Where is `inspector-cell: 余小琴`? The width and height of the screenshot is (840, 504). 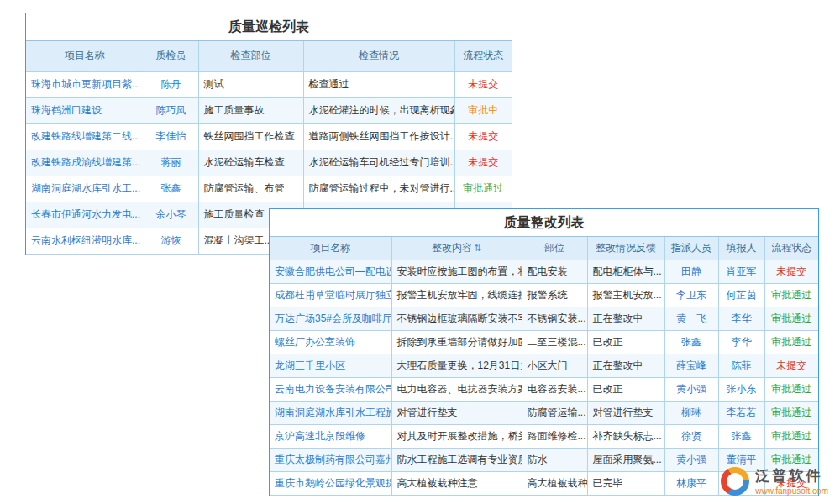 inspector-cell: 余小琴 is located at coordinates (171, 215).